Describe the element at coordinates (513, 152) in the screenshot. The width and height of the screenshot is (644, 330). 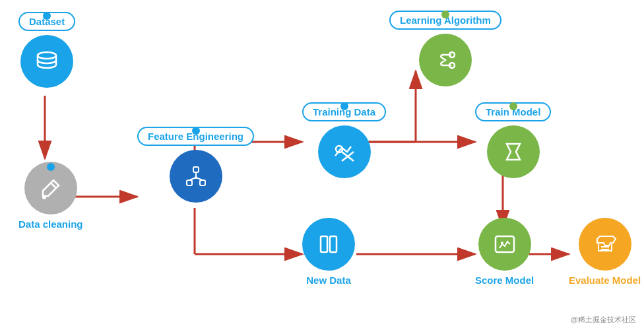
I see `train-model-circle` at that location.